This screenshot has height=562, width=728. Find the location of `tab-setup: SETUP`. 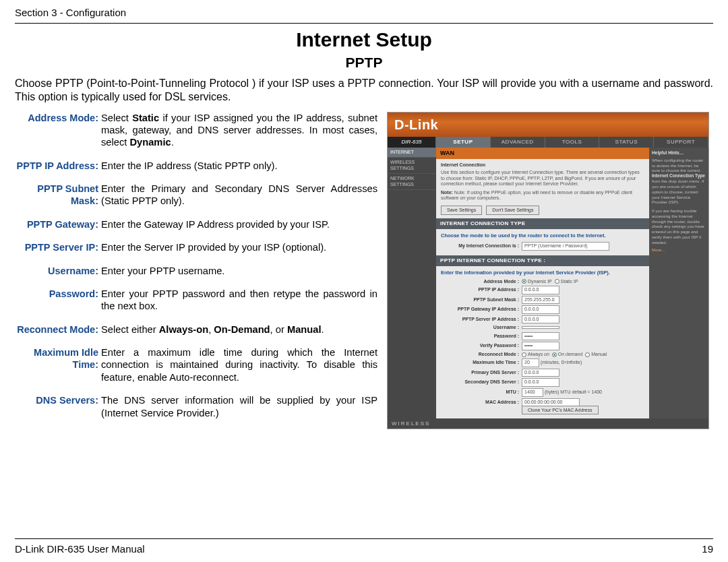

tab-setup: SETUP is located at coordinates (464, 142).